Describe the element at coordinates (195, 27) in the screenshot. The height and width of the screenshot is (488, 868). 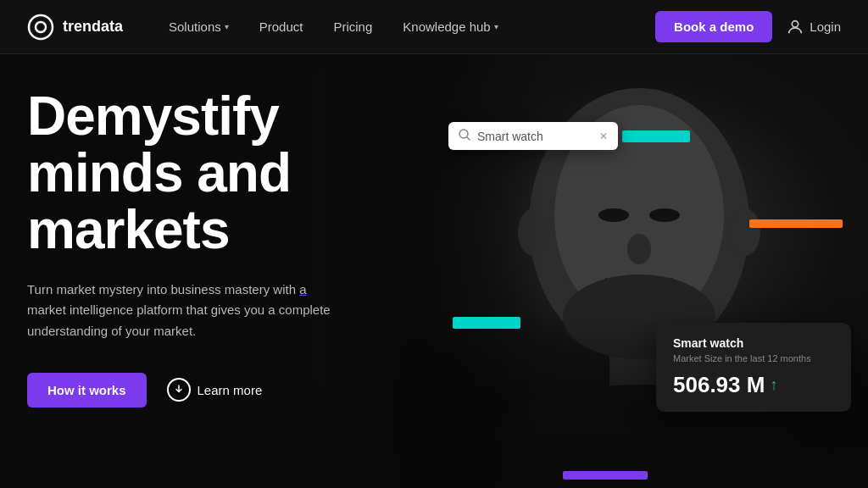
I see `nav-solutions-label: Solutions` at that location.